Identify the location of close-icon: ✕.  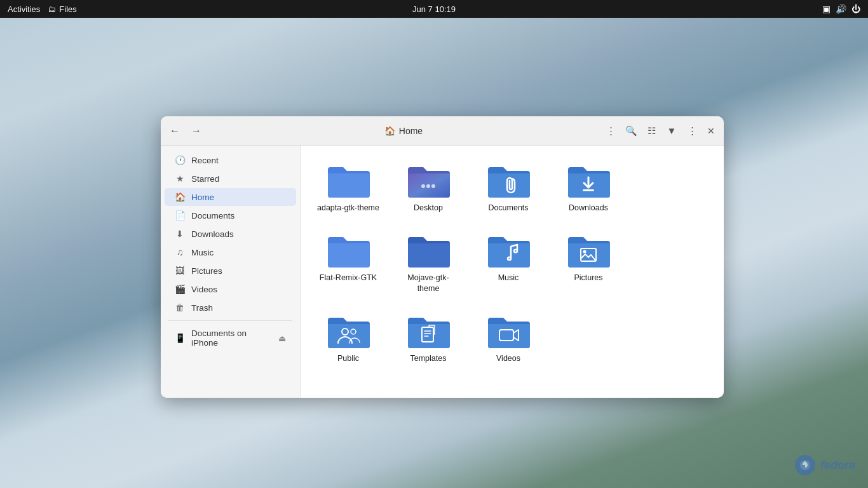
(711, 131).